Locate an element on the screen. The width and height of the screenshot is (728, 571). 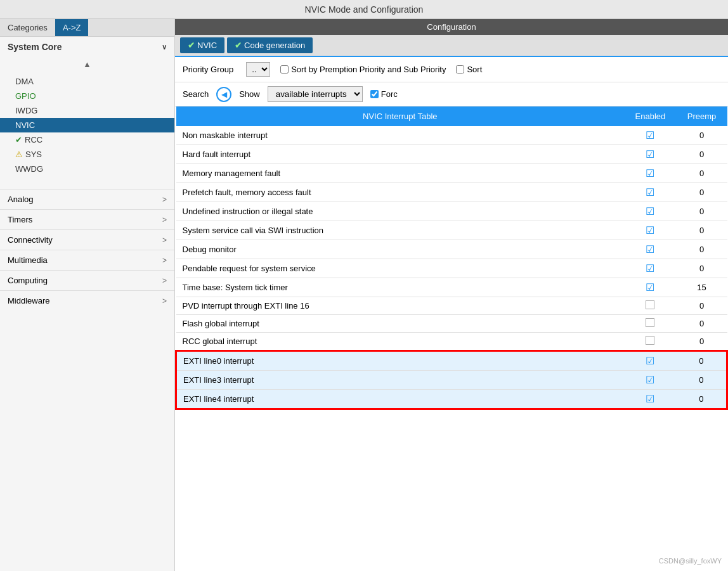
table-row: EXTI line4 interrupt☑0 is located at coordinates (452, 399).